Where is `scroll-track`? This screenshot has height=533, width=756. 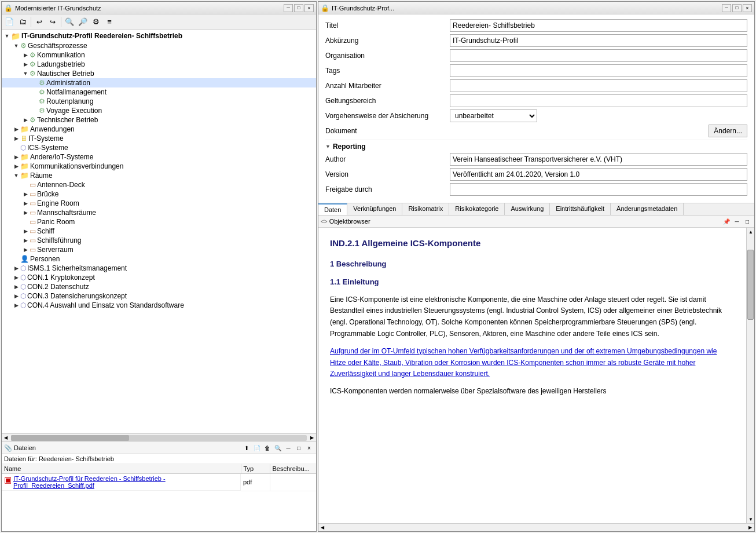 scroll-track is located at coordinates (750, 375).